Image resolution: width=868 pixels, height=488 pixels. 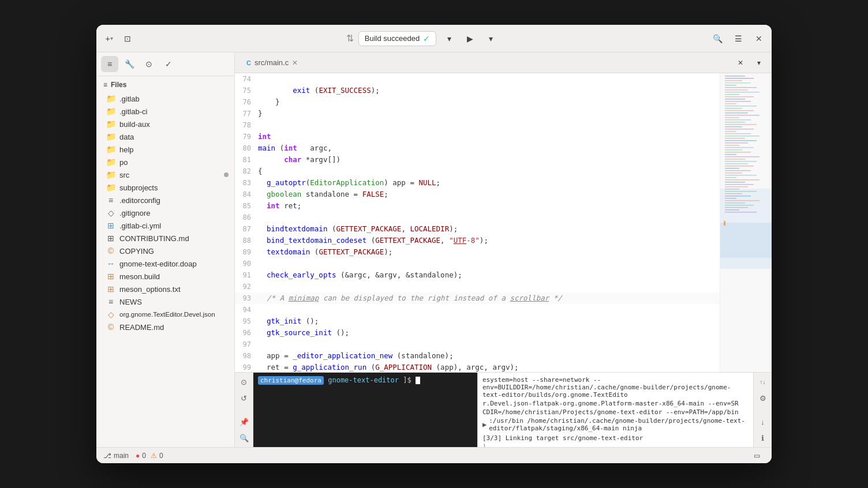 I want to click on list-item: ⊞ .gitlab-ci.yml, so click(x=165, y=226).